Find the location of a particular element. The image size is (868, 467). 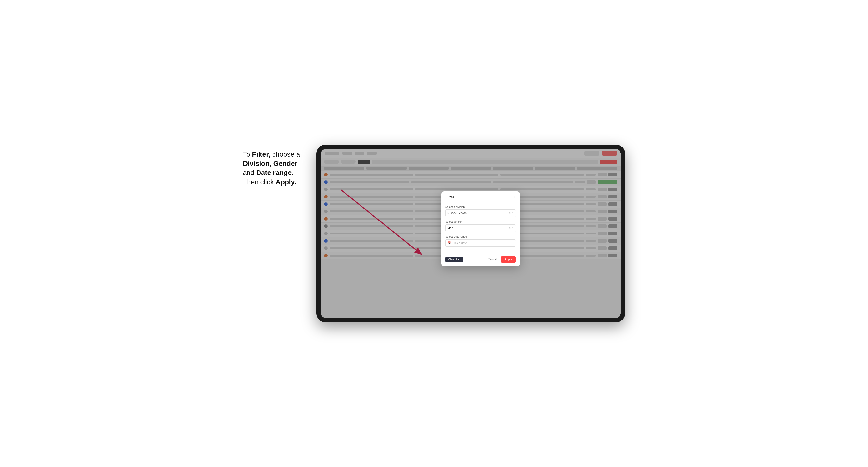

instruction-text-content: To Filter, choose a Division, Gender and… is located at coordinates (272, 168).